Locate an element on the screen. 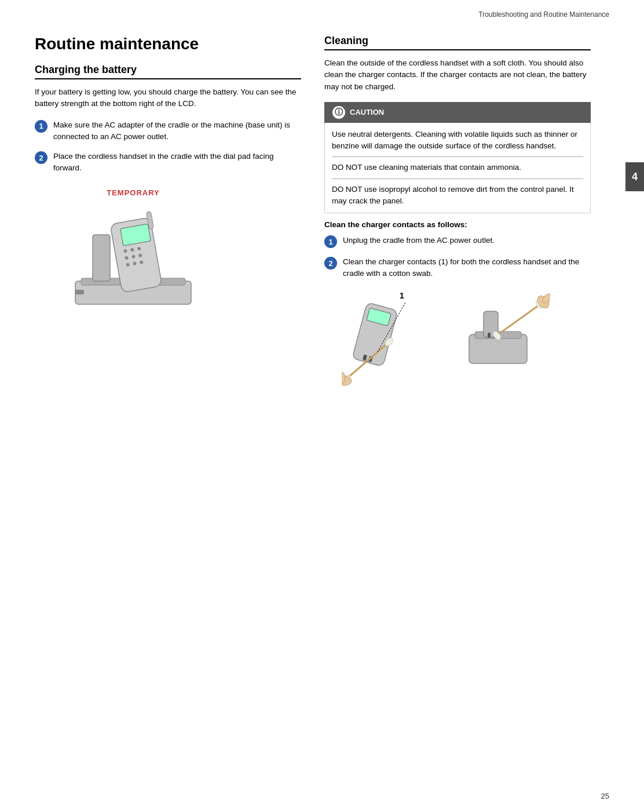 This screenshot has height=812, width=644. donot-2-text: DO NOT use isopropyl alcohol to remove d… is located at coordinates (458, 196).